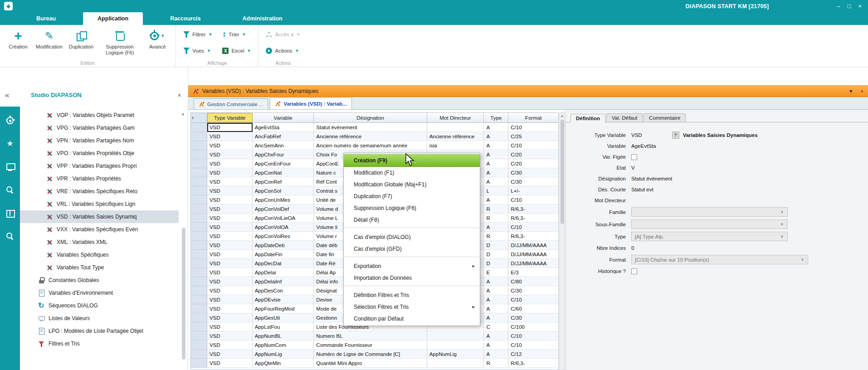  I want to click on select-all-corner, so click(199, 118).